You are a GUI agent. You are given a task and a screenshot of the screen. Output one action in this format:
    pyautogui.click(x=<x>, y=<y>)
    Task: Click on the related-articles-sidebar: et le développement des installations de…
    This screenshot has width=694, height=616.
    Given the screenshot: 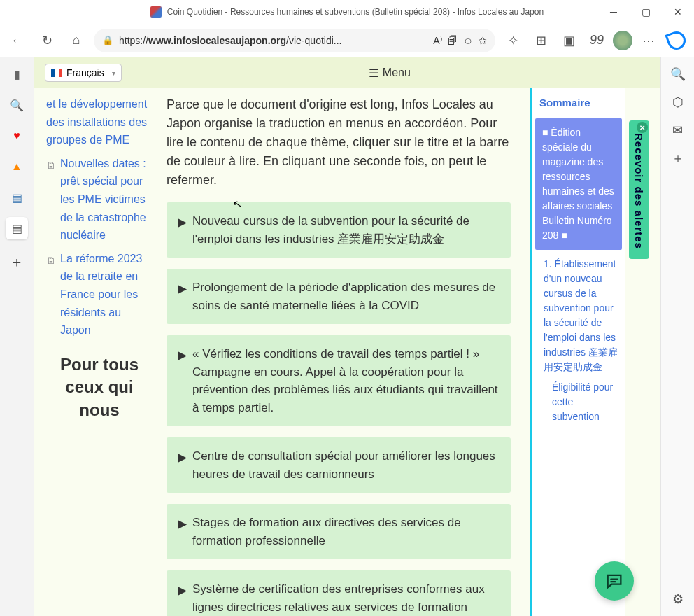 What is the action you would take?
    pyautogui.click(x=93, y=352)
    